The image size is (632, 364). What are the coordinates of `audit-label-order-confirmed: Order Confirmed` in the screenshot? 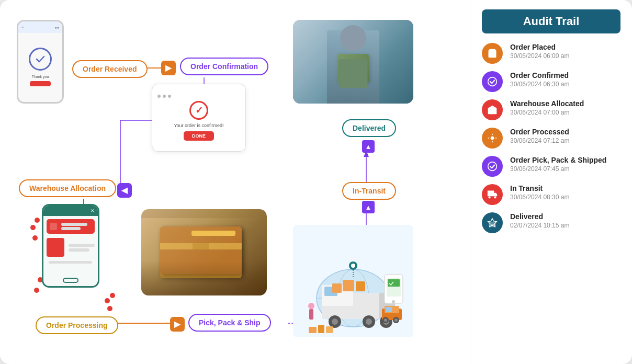 It's located at (540, 75).